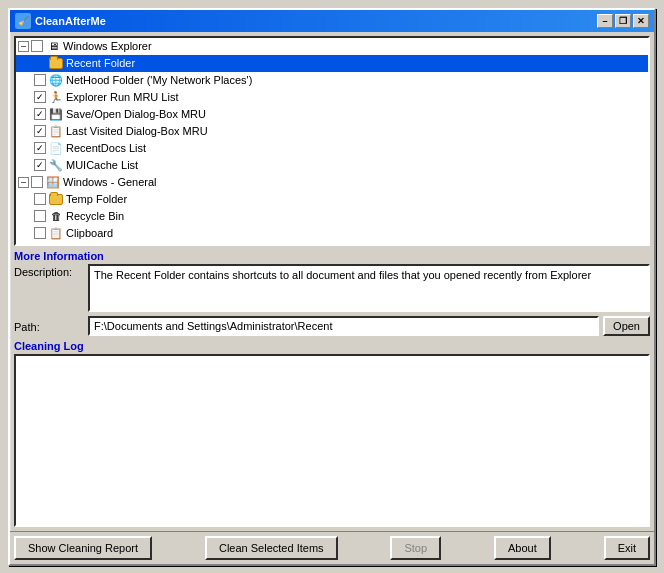 The image size is (664, 573). Describe the element at coordinates (24, 46) in the screenshot. I see `expand-explorer: –` at that location.